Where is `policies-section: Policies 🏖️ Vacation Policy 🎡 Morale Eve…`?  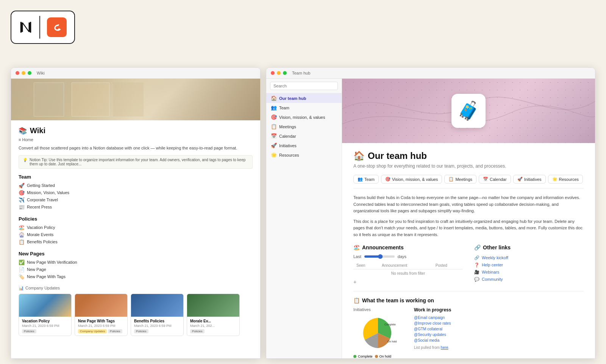 policies-section: Policies 🏖️ Vacation Policy 🎡 Morale Eve… is located at coordinates (136, 231).